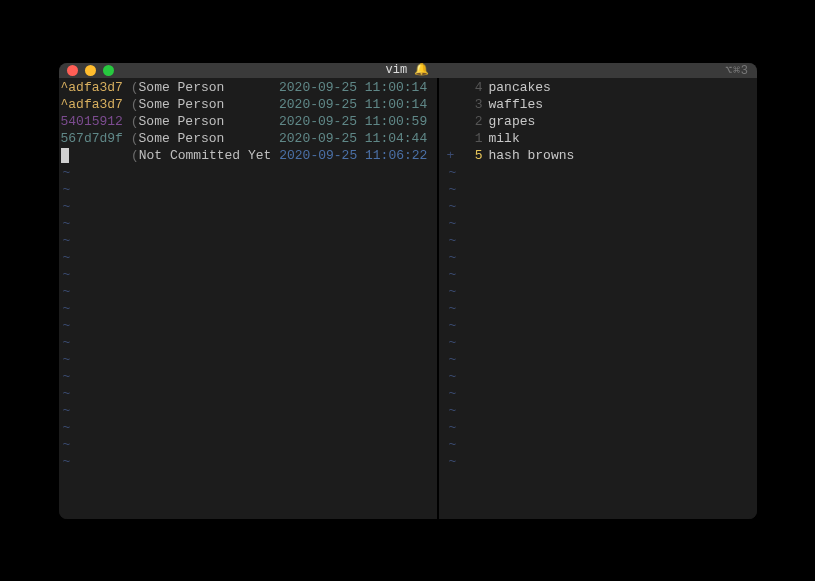 The height and width of the screenshot is (581, 815). I want to click on blame-row: (Not Committed Yet 2020-09-25 11:06:22 -…, so click(248, 156).